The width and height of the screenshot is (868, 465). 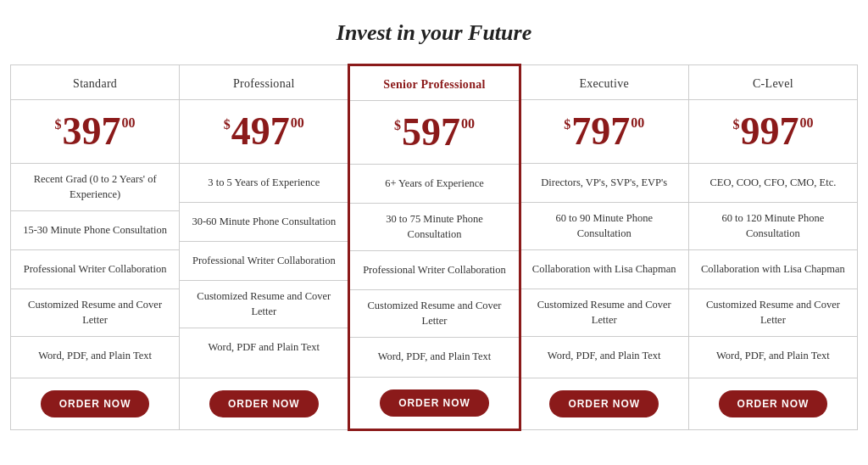 What do you see at coordinates (264, 348) in the screenshot?
I see `feature-professional-4: Word, PDF and Plain Text` at bounding box center [264, 348].